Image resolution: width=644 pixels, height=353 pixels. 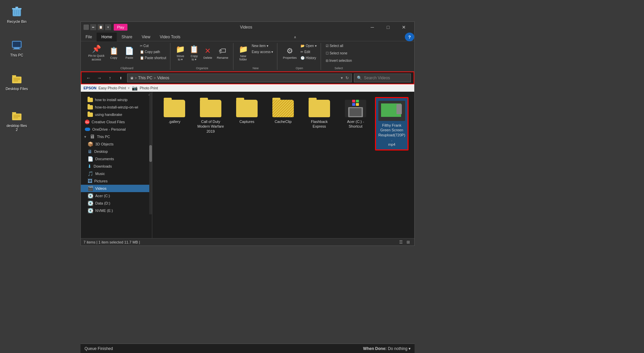 What do you see at coordinates (89, 37) in the screenshot?
I see `tab-file: File` at bounding box center [89, 37].